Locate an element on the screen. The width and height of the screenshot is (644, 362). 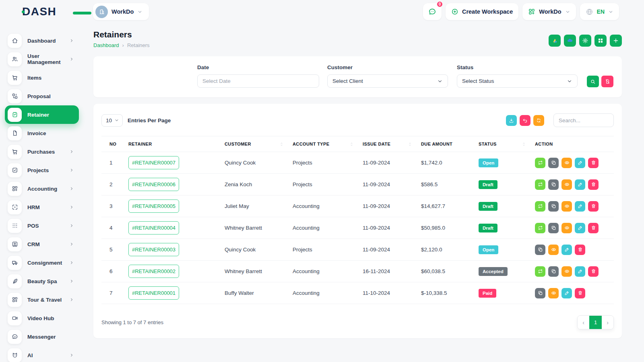
column-header-account-type: ACCOUNT TYPE is located at coordinates (328, 144).